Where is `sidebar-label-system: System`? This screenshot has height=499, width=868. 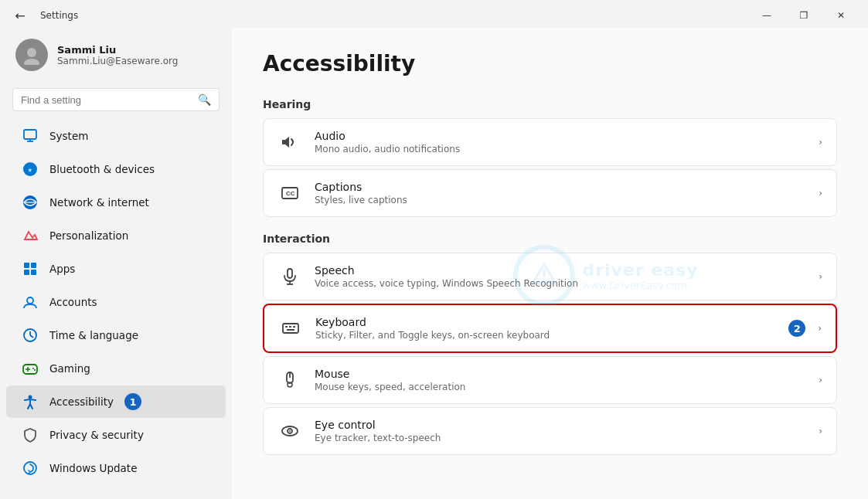
sidebar-label-system: System is located at coordinates (69, 136).